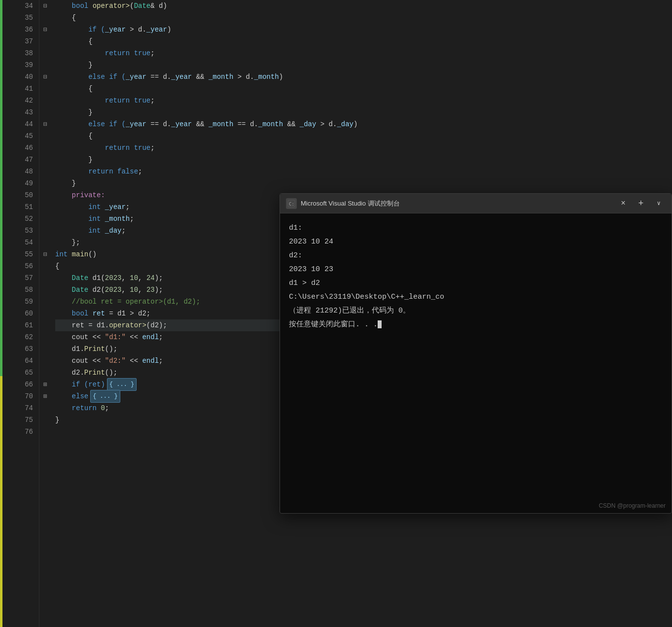  I want to click on token-plain: d1(, so click(97, 278).